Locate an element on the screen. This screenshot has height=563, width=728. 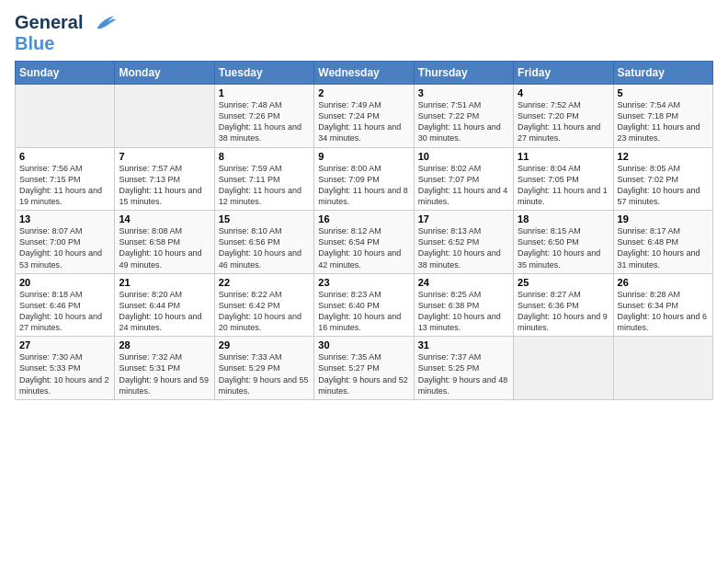
day-number: 23 is located at coordinates (364, 282).